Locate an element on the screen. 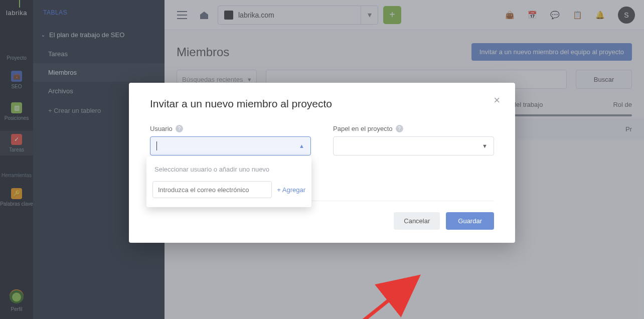  modal-title: Invitar a un nuevo miembro al proyecto is located at coordinates (322, 104).